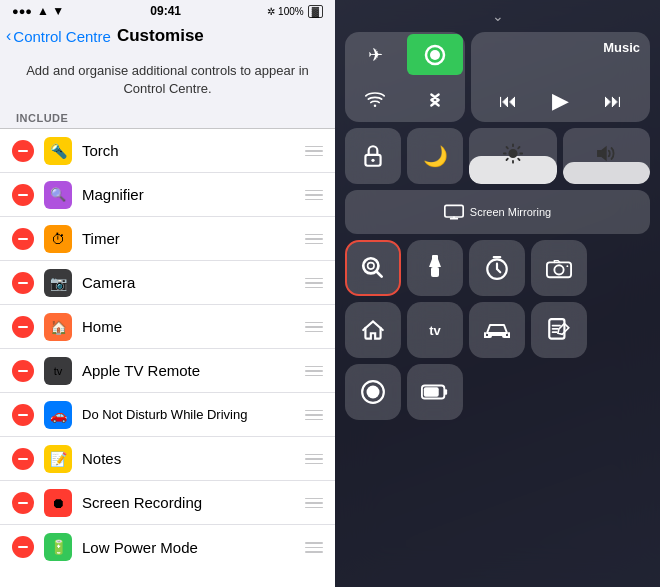 This screenshot has height=587, width=660. Describe the element at coordinates (168, 239) in the screenshot. I see `list-item: ⏱ Timer` at that location.